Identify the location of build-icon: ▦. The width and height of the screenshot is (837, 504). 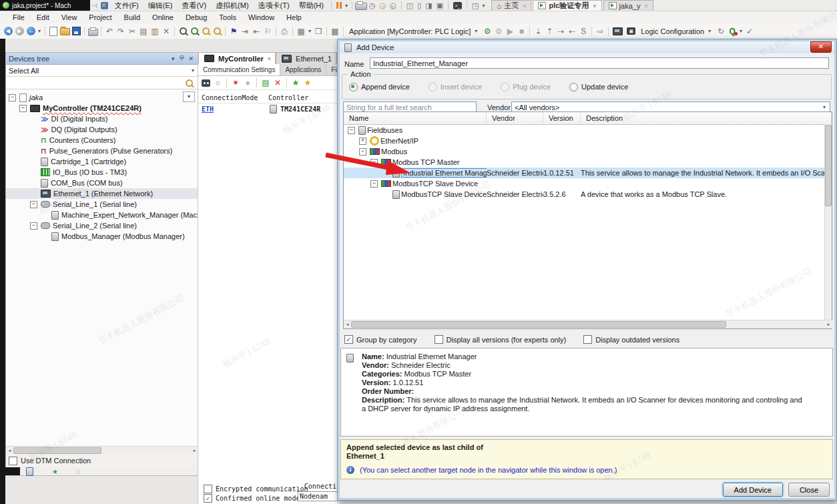
(301, 31).